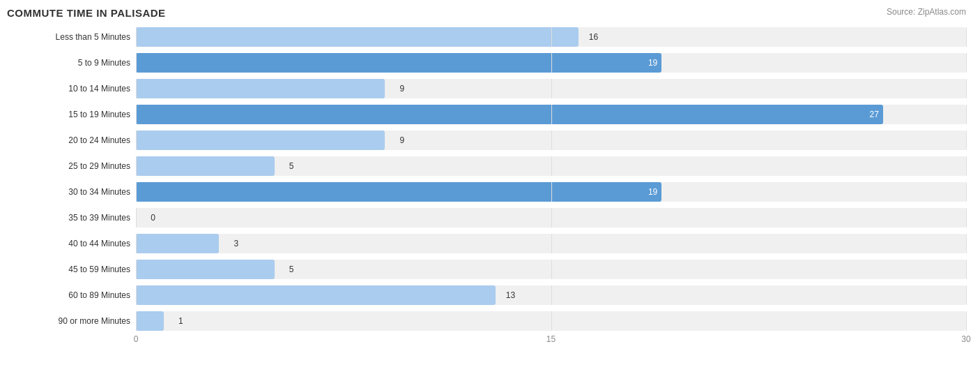  I want to click on bar-row: Less than 5 Minutes16, so click(487, 37).